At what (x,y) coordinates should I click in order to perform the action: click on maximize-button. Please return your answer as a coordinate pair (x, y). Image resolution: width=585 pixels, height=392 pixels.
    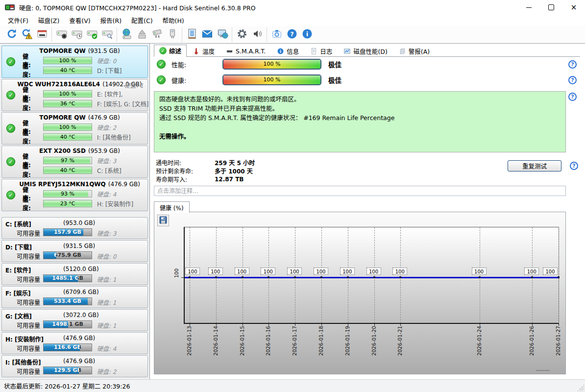
    Looking at the image, I should click on (551, 7).